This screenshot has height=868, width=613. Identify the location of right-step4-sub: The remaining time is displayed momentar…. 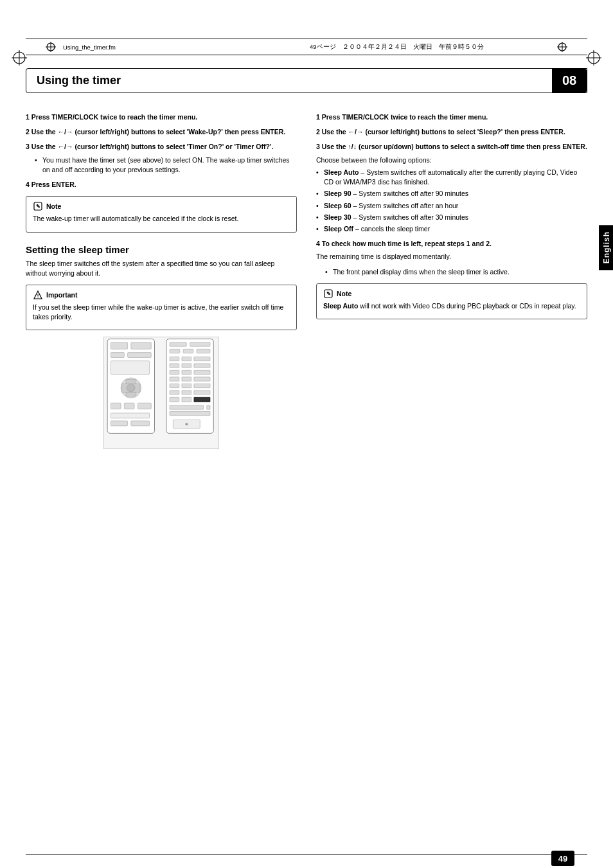
(452, 257).